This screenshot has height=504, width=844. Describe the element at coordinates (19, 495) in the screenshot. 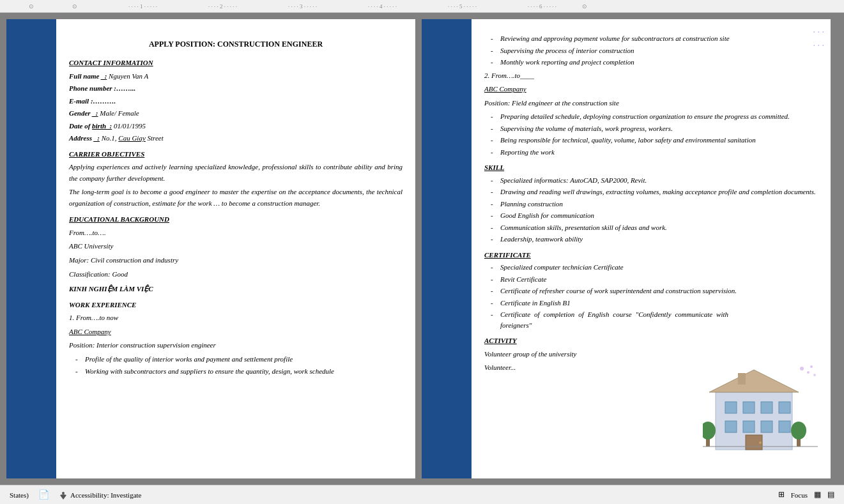

I see `status-states: States)` at that location.